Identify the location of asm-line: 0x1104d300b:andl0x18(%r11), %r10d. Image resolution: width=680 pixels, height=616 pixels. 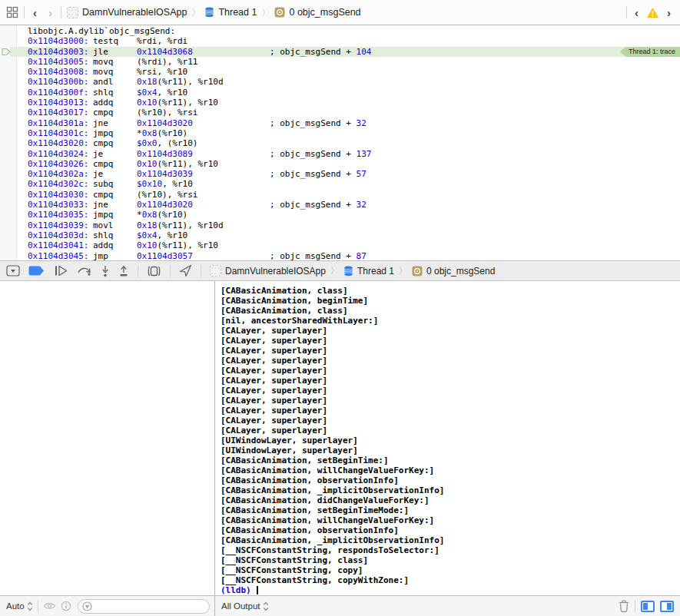
(340, 81).